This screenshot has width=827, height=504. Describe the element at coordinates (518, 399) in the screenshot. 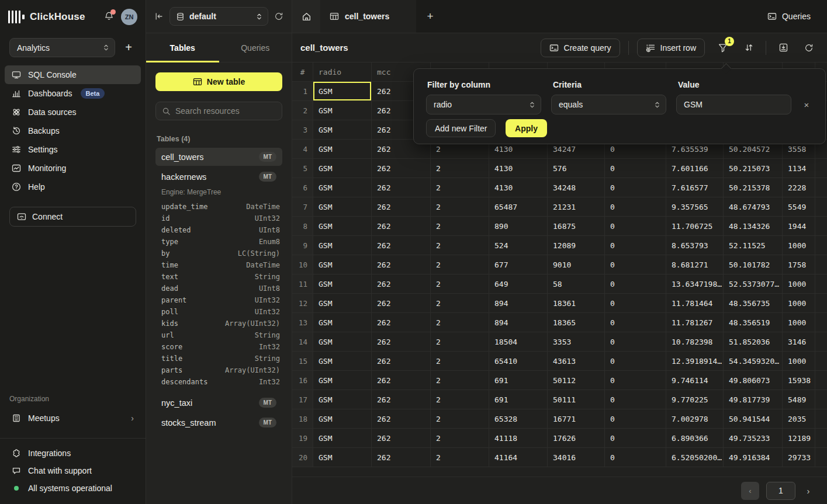

I see `data-cell: 691` at that location.